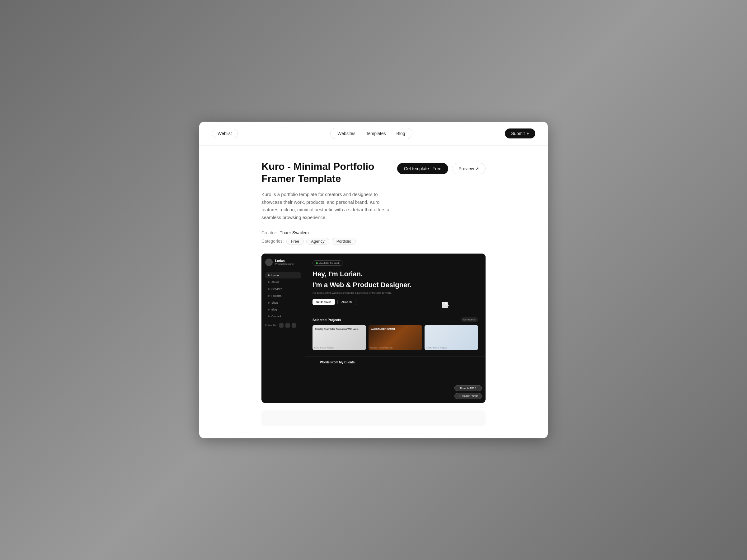  What do you see at coordinates (395, 338) in the screenshot?
I see `mock-project-captura: ALEXANDER SMITH Captura · Framer Templat…` at bounding box center [395, 338].